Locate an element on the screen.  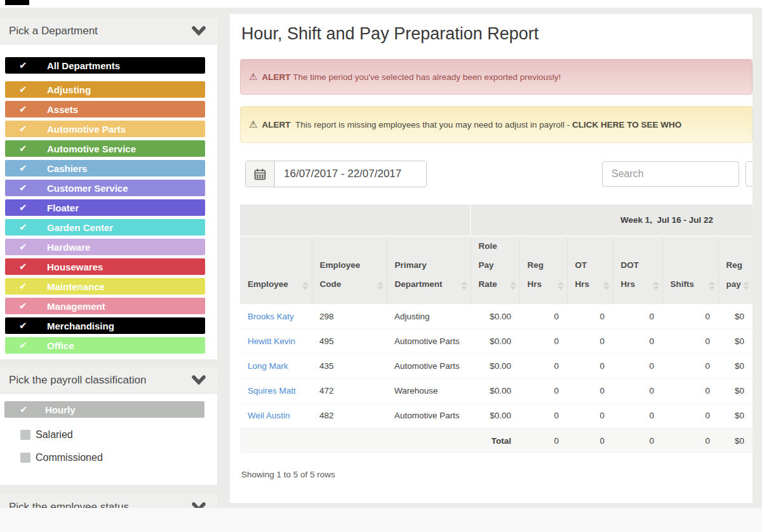
employee-link: Hewitt Kevin is located at coordinates (272, 342).